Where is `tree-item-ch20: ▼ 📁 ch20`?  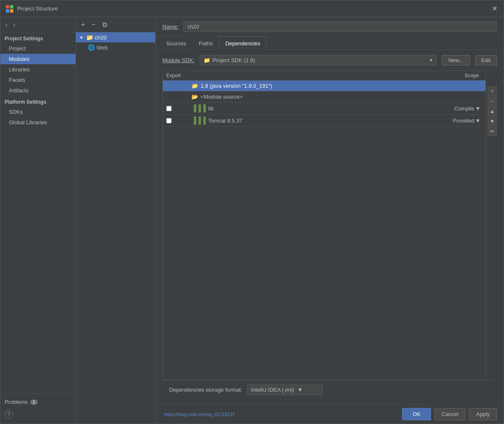 tree-item-ch20: ▼ 📁 ch20 is located at coordinates (116, 37).